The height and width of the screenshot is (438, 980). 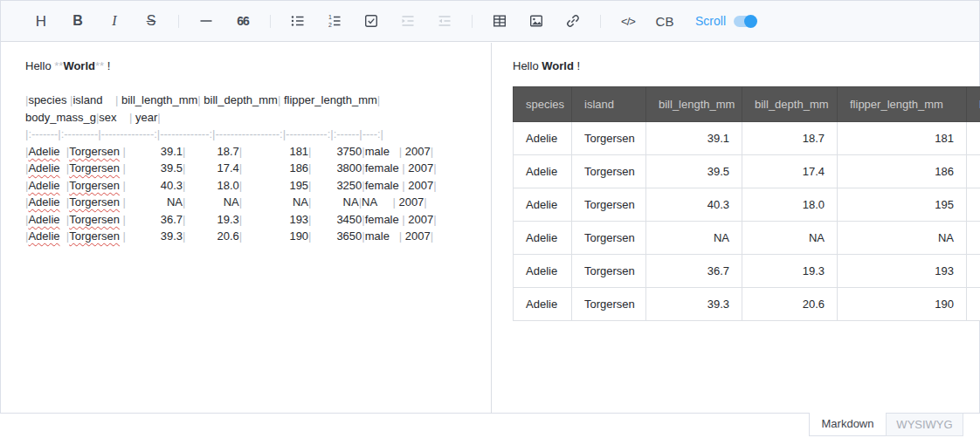 I want to click on table-button, so click(x=500, y=21).